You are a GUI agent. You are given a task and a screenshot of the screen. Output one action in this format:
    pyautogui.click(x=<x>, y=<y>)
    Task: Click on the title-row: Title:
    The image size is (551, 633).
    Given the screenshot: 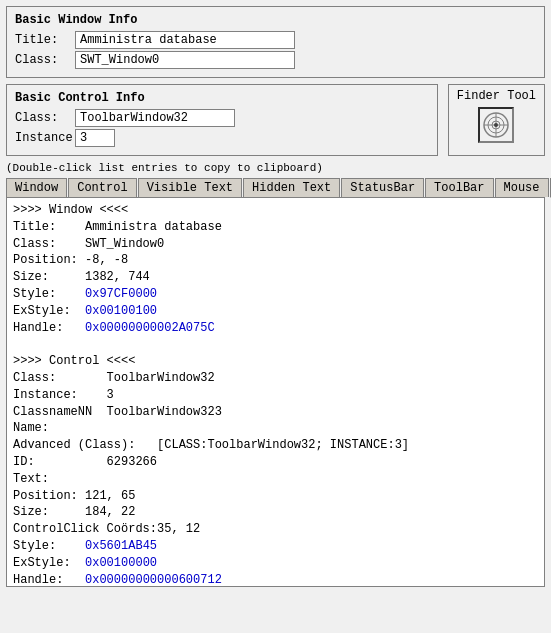 What is the action you would take?
    pyautogui.click(x=276, y=40)
    